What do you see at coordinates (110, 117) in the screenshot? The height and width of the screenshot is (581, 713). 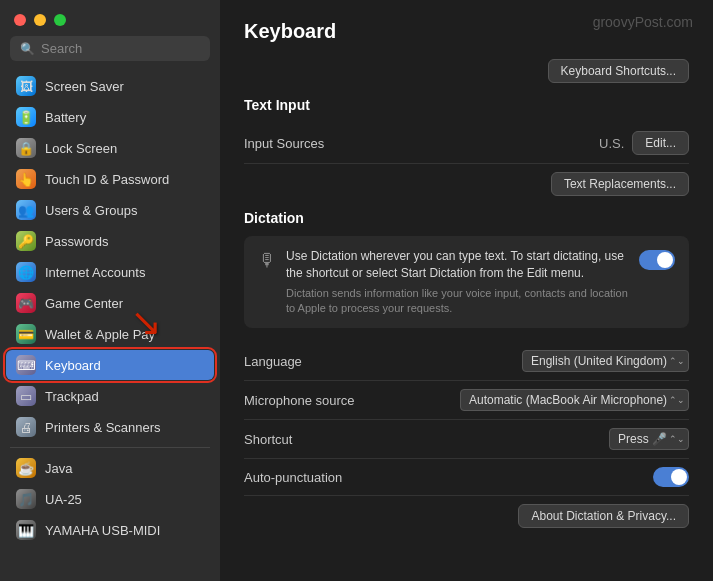 I see `sidebar-item-battery: 🔋 Battery` at bounding box center [110, 117].